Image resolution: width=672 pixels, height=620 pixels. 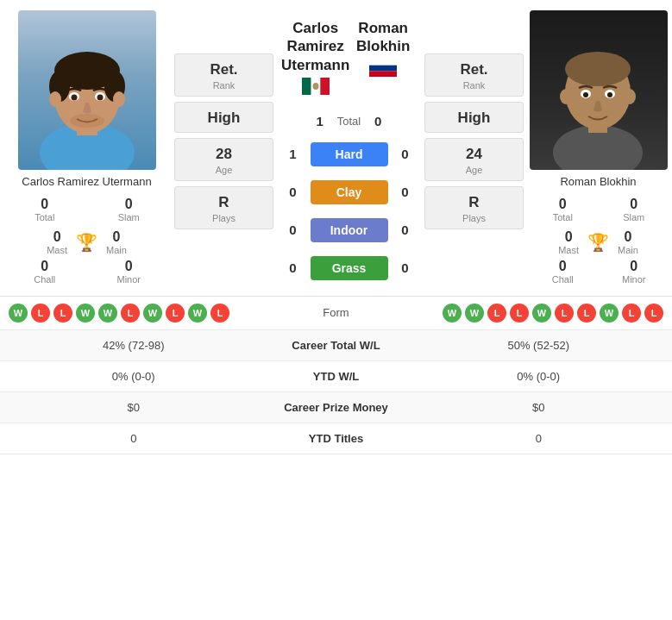 I want to click on data-row-right: 0% (0-0), so click(x=539, y=376).